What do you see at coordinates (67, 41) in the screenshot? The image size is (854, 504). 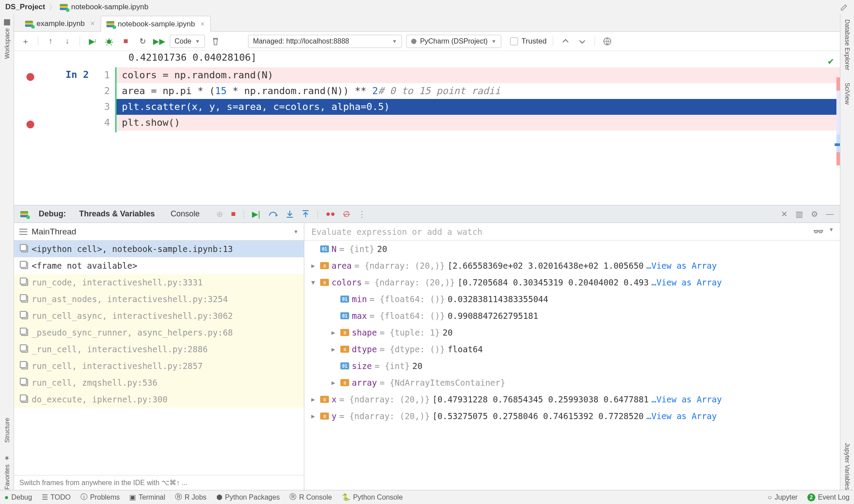 I see `move-down-button: ↓` at bounding box center [67, 41].